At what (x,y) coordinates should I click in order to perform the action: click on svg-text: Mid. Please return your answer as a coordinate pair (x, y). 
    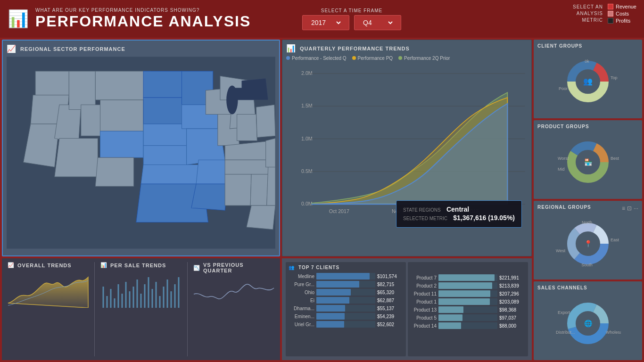
    Looking at the image, I should click on (561, 169).